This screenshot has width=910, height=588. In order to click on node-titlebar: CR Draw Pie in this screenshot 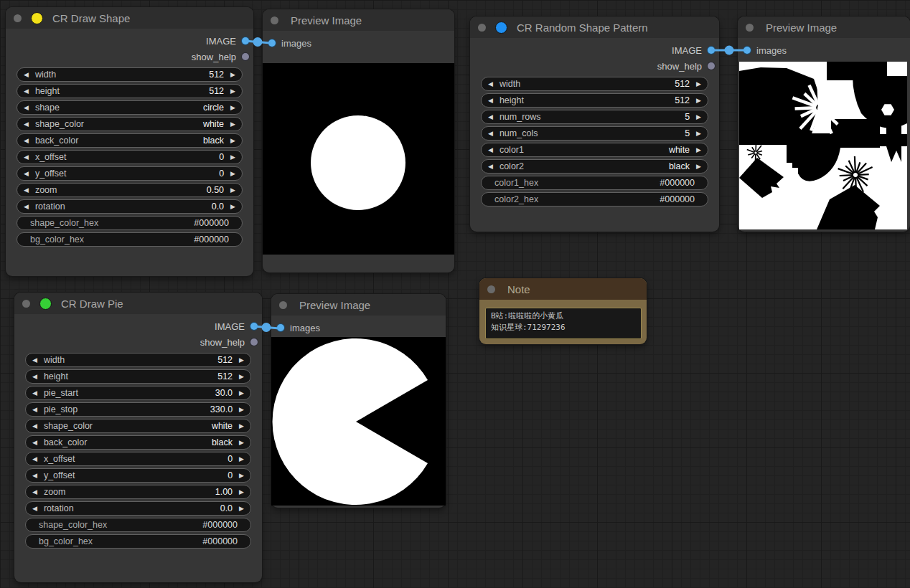, I will do `click(138, 303)`.